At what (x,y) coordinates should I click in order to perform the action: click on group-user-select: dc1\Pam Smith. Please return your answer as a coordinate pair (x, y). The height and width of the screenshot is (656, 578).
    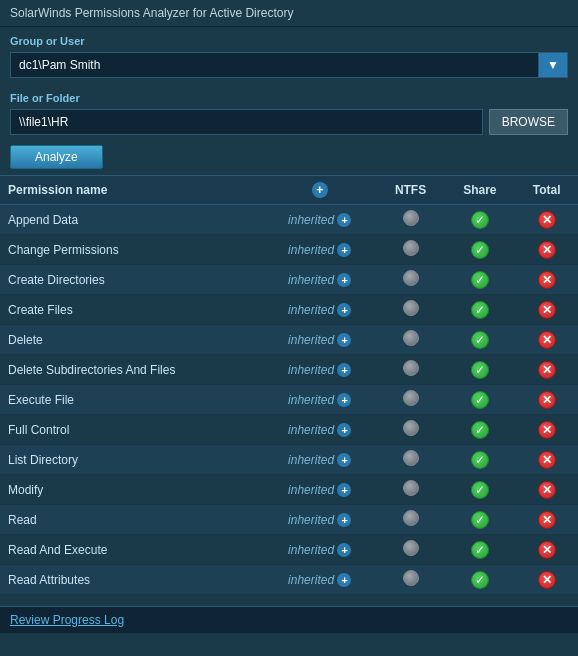
    Looking at the image, I should click on (274, 65).